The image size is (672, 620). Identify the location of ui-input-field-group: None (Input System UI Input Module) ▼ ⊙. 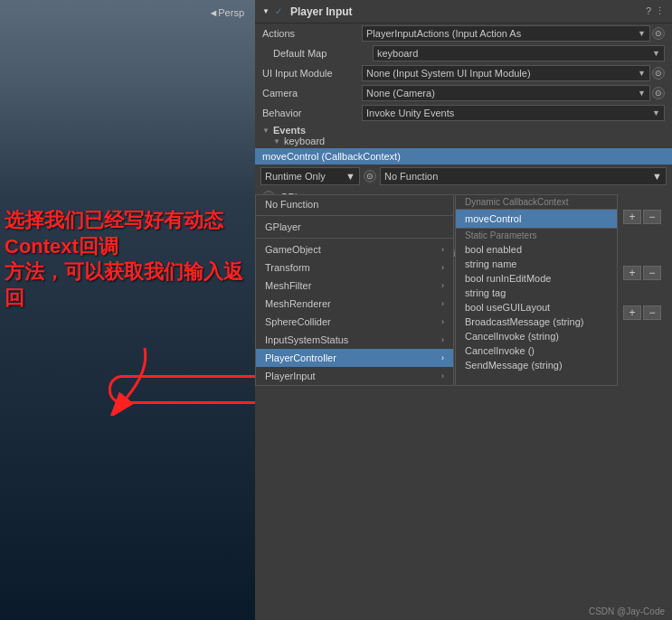
(514, 73).